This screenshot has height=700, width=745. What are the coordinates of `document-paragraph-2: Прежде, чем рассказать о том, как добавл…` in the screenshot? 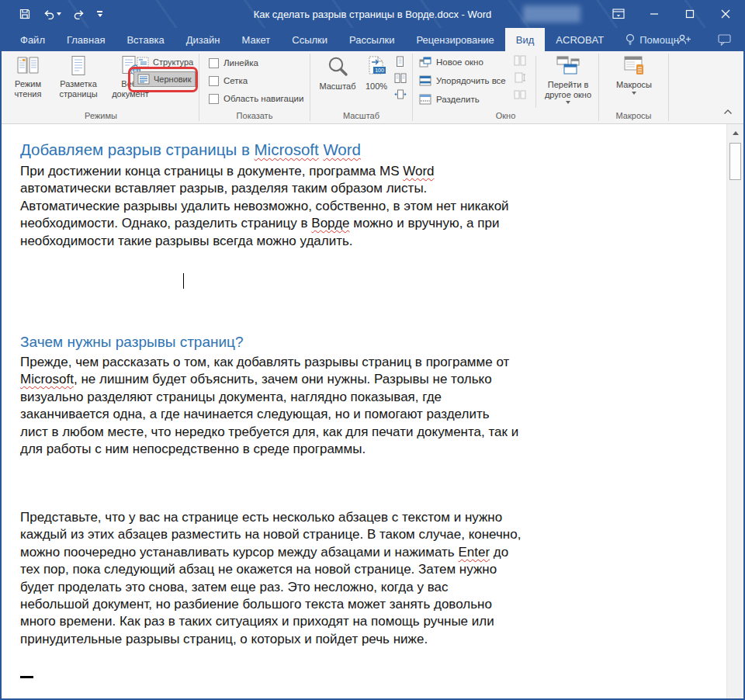 It's located at (315, 406).